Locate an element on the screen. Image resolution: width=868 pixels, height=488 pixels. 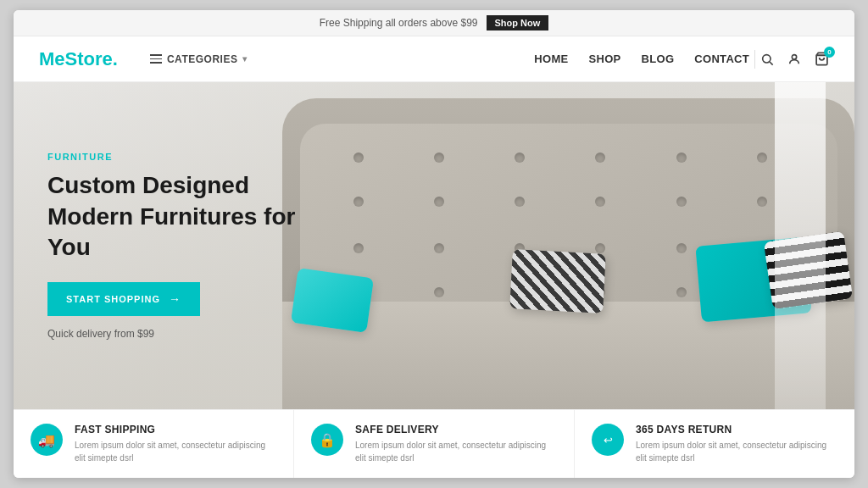
hero-title: Custom Designed Modern Furnitures for Yo… is located at coordinates (190, 217).